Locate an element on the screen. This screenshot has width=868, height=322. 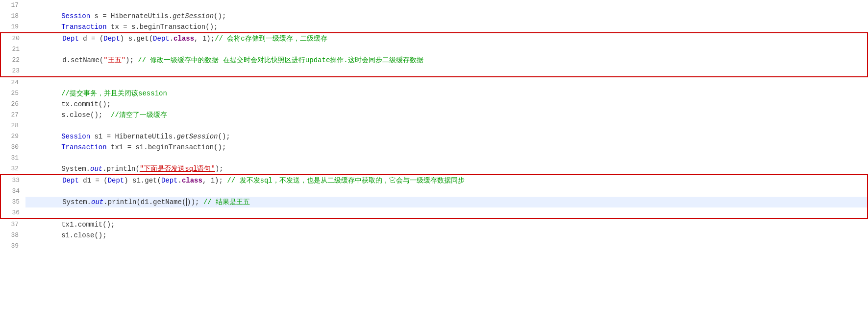
line-num-30: 30 is located at coordinates (12, 147).